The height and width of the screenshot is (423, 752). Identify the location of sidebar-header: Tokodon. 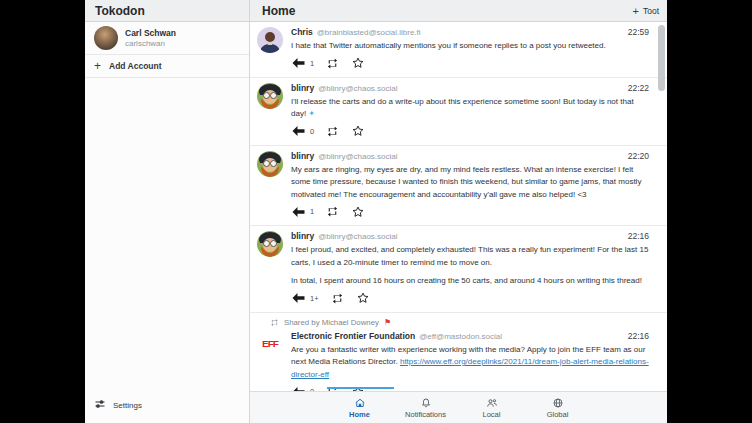
(167, 11).